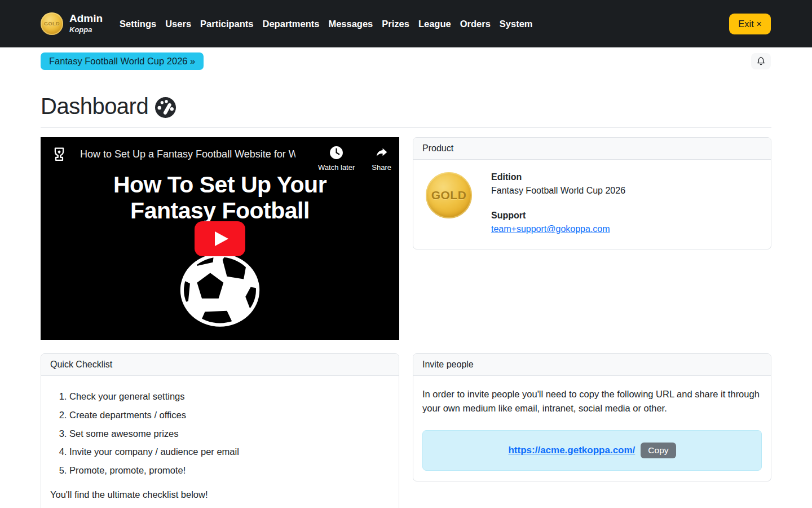 This screenshot has height=508, width=812. Describe the element at coordinates (658, 450) in the screenshot. I see `copy-url-button: Copy` at that location.